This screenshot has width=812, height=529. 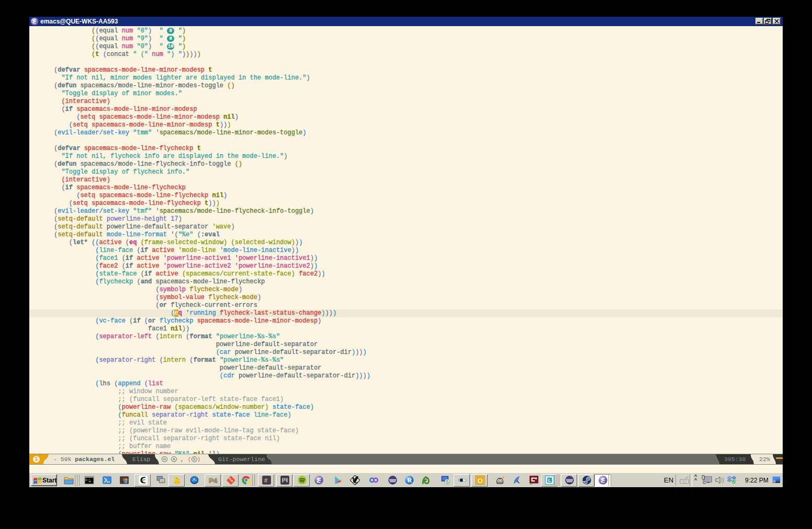 What do you see at coordinates (532, 484) in the screenshot?
I see `svg-text: intel` at bounding box center [532, 484].